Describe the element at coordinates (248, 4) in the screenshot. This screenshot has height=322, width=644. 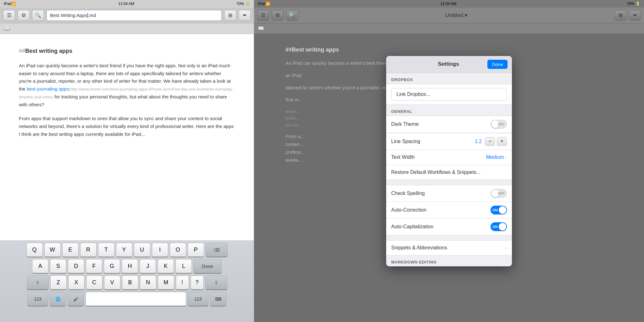
I see `battery-icon-left: 🔋` at that location.